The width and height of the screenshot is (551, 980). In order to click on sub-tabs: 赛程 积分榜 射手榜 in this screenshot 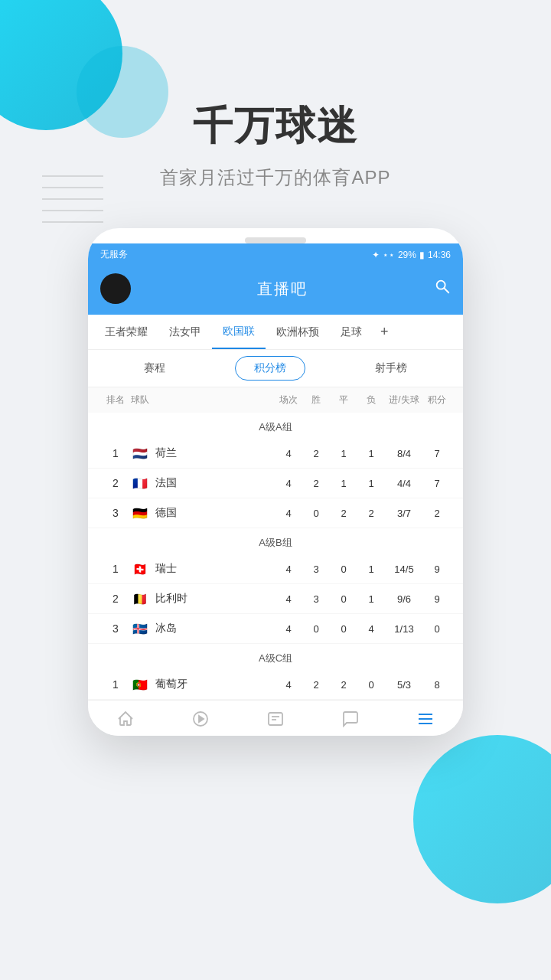, I will do `click(276, 369)`.